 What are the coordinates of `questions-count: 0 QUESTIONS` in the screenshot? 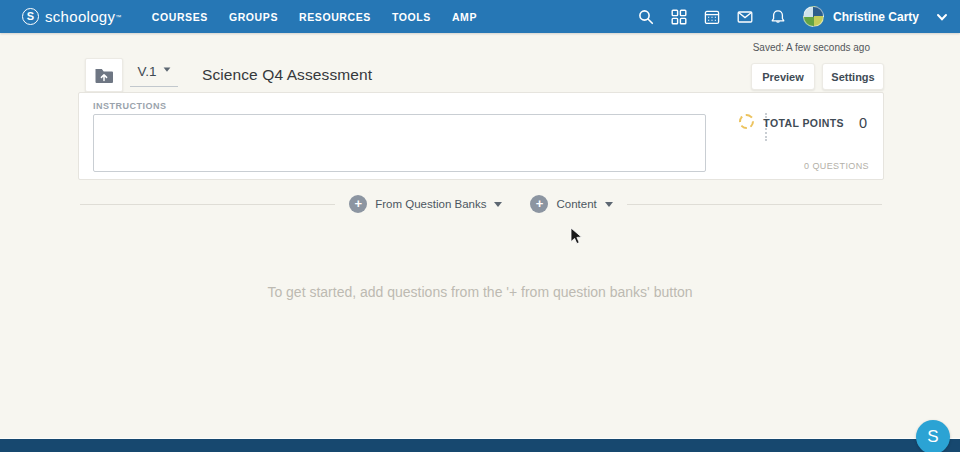 It's located at (836, 166).